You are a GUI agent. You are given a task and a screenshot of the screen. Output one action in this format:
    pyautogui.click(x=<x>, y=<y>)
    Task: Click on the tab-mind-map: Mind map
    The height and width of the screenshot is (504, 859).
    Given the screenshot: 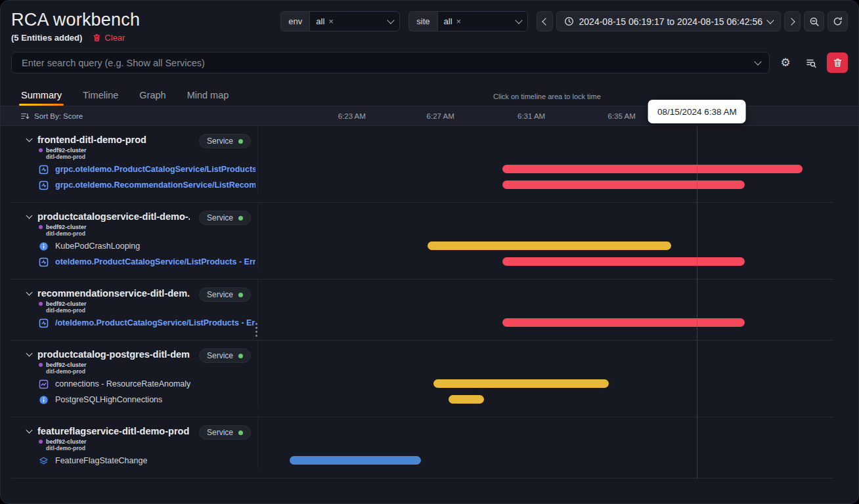 What is the action you would take?
    pyautogui.click(x=208, y=95)
    